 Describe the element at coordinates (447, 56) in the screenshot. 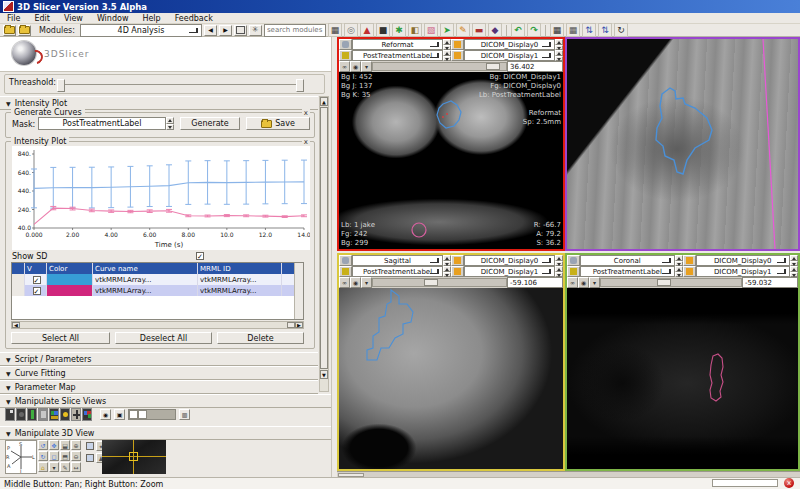

I see `red-label-spinner` at that location.